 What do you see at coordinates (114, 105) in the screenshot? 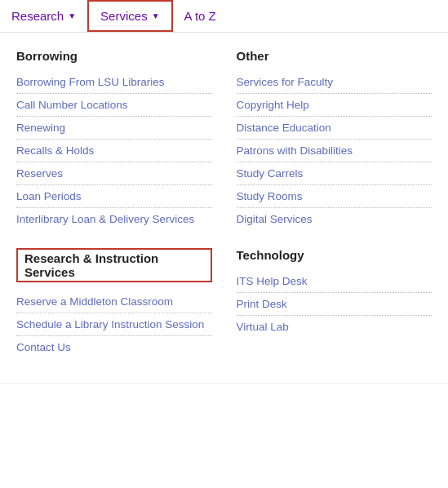
I see `link-call-number: Call Number Locations` at bounding box center [114, 105].